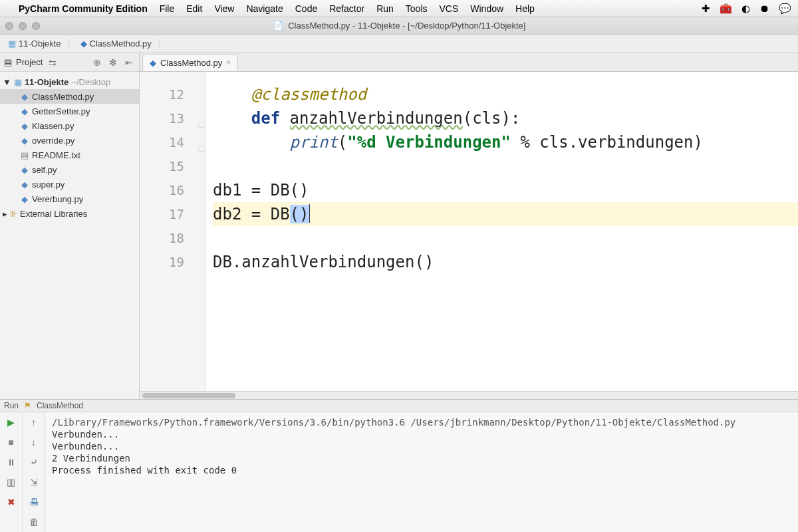  I want to click on status-icon: ⏺, so click(765, 8).